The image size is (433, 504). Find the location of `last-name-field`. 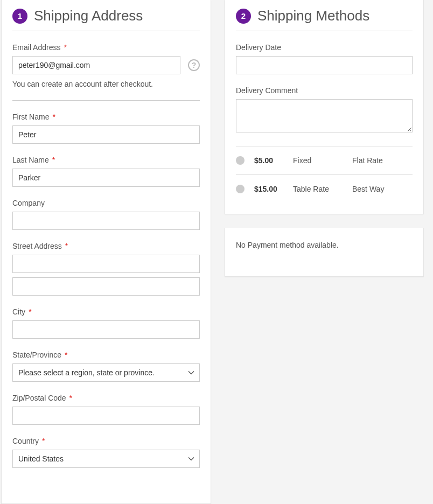

last-name-field is located at coordinates (106, 178).